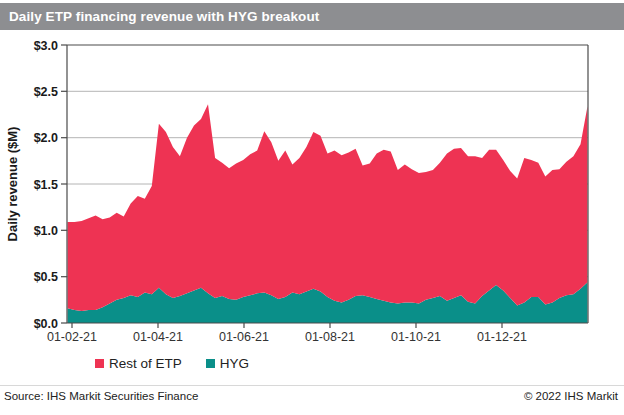  Describe the element at coordinates (502, 337) in the screenshot. I see `xtick-dec: 01-12-21` at that location.